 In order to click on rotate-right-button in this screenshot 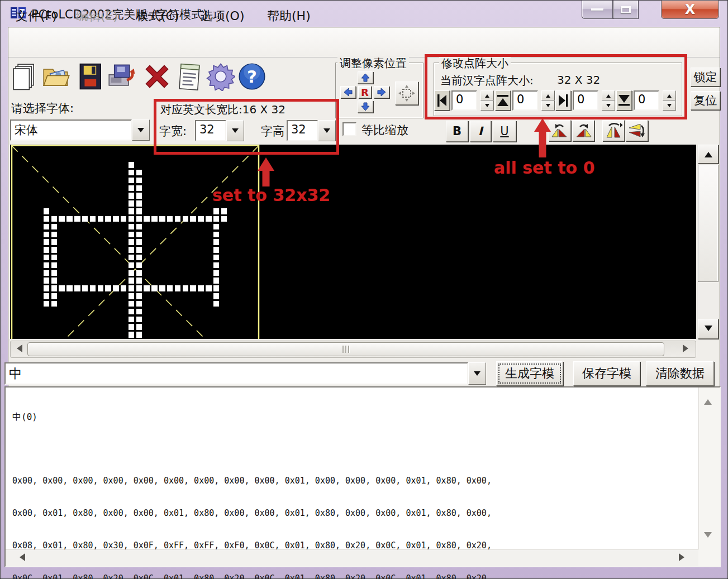, I will do `click(583, 131)`.